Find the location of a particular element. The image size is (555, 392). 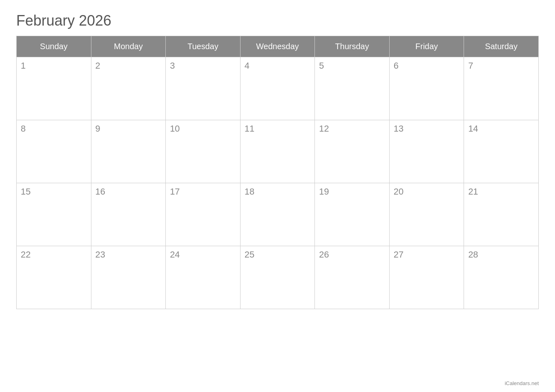

day-cell-8: 8 is located at coordinates (54, 152).